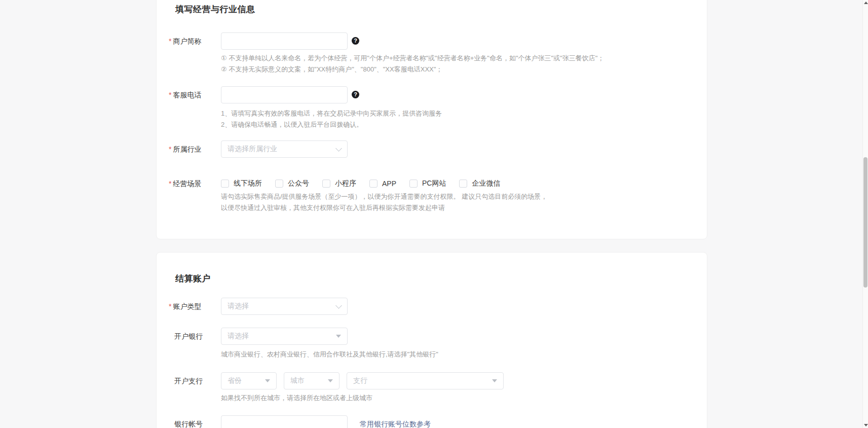 The height and width of the screenshot is (428, 868). Describe the element at coordinates (297, 381) in the screenshot. I see `city-placeholder: 城市` at that location.